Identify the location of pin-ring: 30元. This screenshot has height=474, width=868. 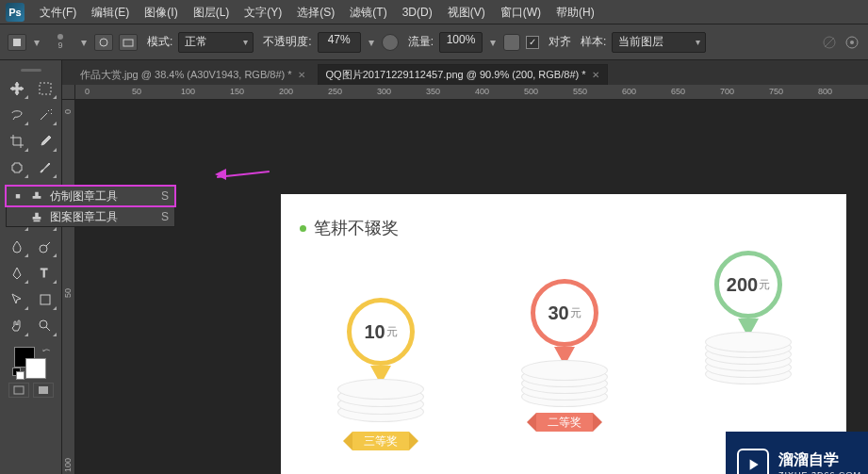
(565, 313).